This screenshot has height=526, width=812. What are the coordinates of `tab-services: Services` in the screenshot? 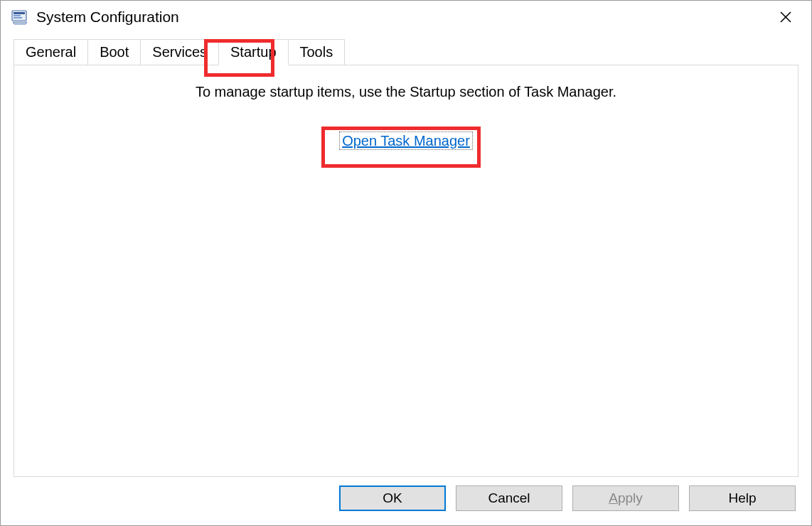 It's located at (179, 52).